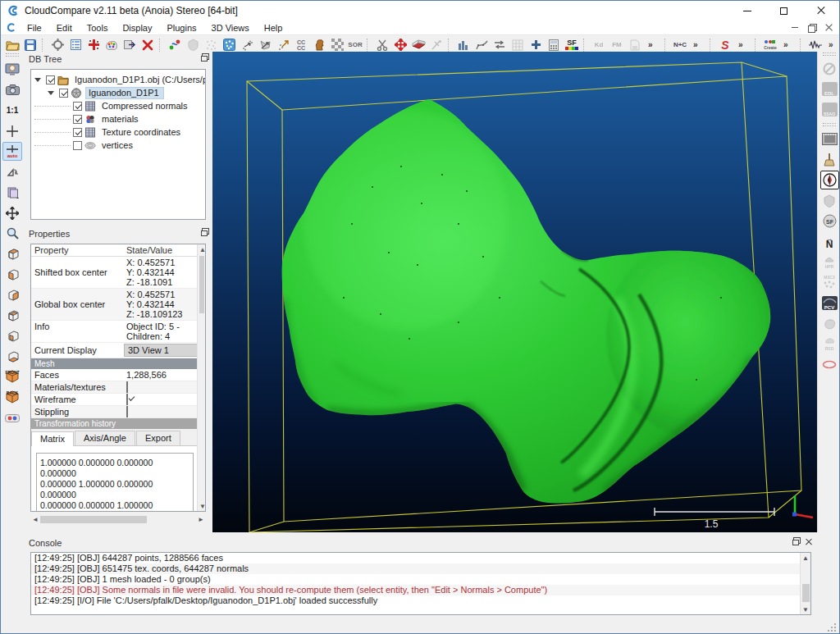  What do you see at coordinates (57, 44) in the screenshot?
I see `display-options-icon` at bounding box center [57, 44].